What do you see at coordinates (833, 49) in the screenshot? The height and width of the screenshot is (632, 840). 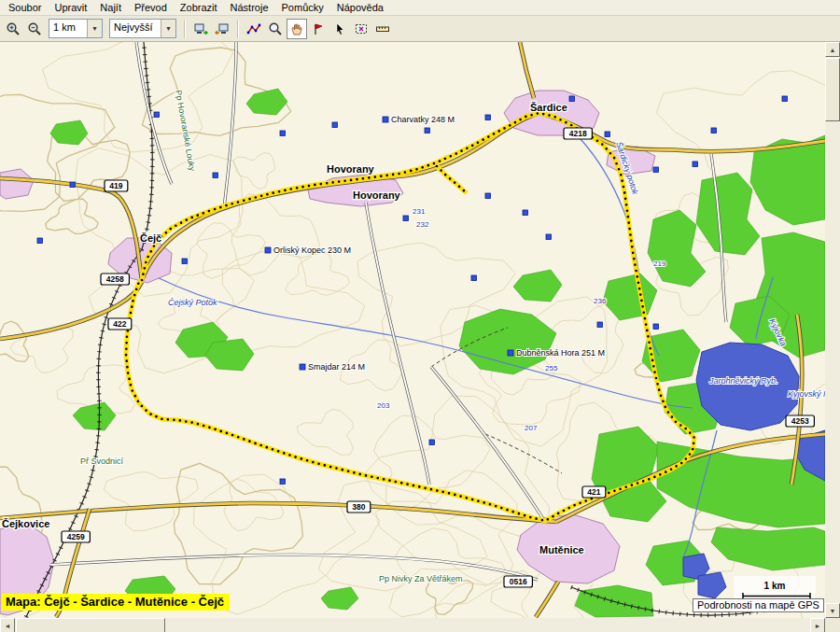 I see `scroll-up-button: ▲` at bounding box center [833, 49].